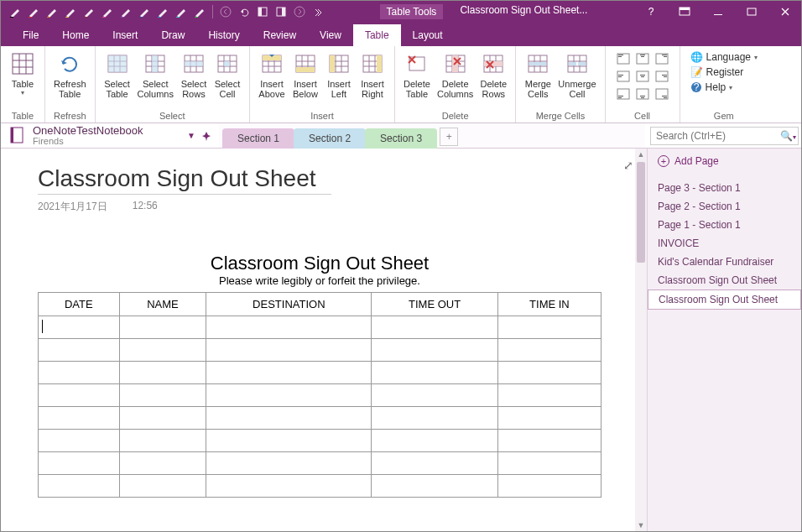 The height and width of the screenshot is (532, 802). I want to click on search-input, so click(725, 136).